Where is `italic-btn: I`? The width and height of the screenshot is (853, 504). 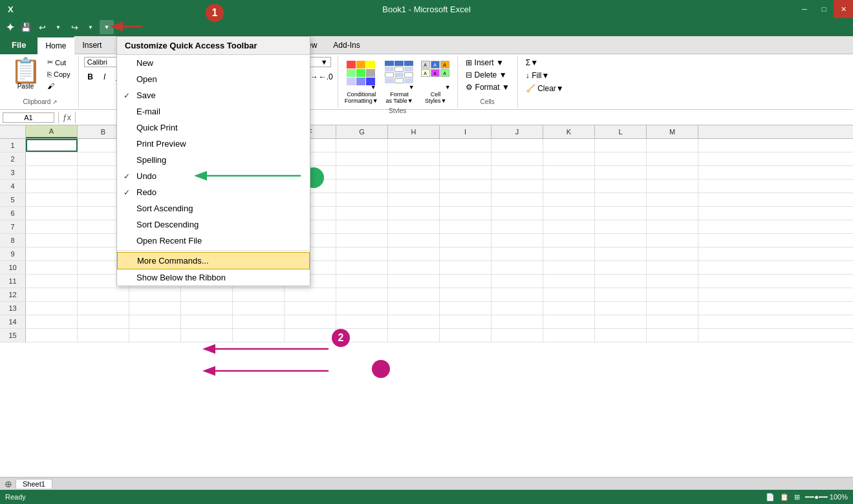
italic-btn: I is located at coordinates (105, 77).